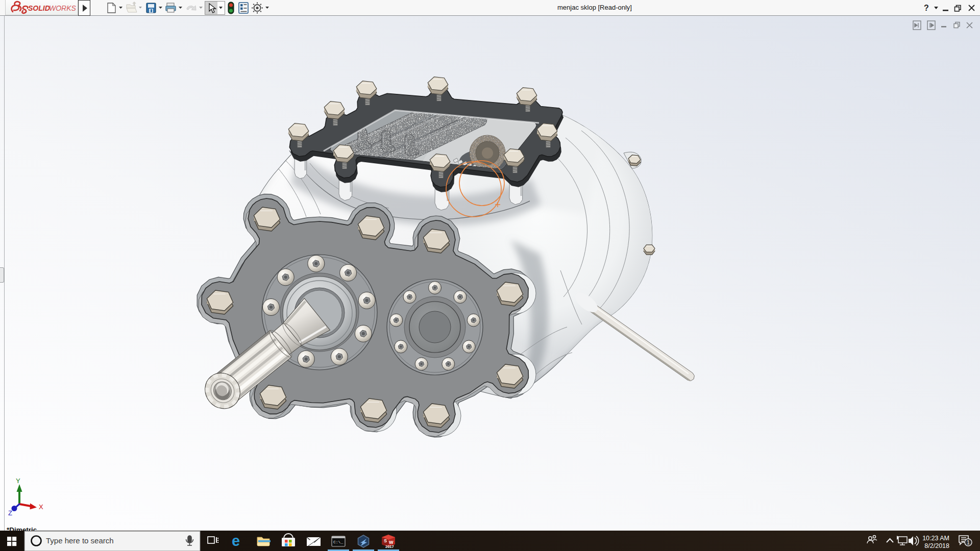 This screenshot has width=980, height=551. I want to click on svg-text: 2017, so click(390, 547).